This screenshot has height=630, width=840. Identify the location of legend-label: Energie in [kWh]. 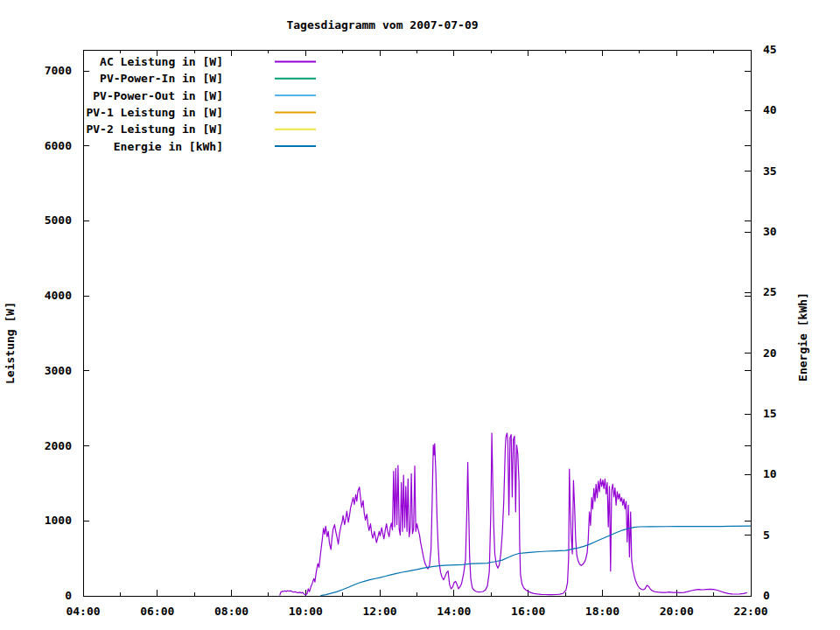
(168, 147).